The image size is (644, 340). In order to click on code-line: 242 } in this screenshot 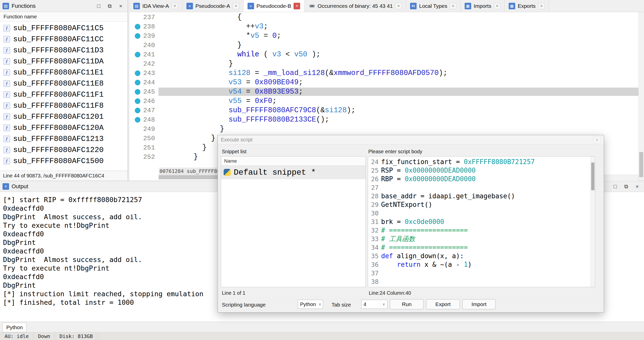, I will do `click(384, 64)`.